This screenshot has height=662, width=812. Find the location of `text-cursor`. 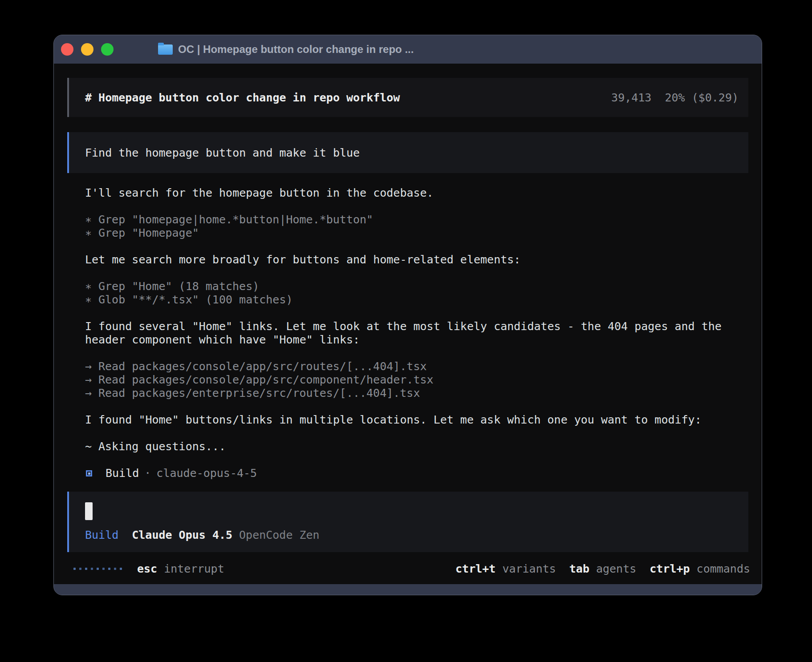

text-cursor is located at coordinates (89, 511).